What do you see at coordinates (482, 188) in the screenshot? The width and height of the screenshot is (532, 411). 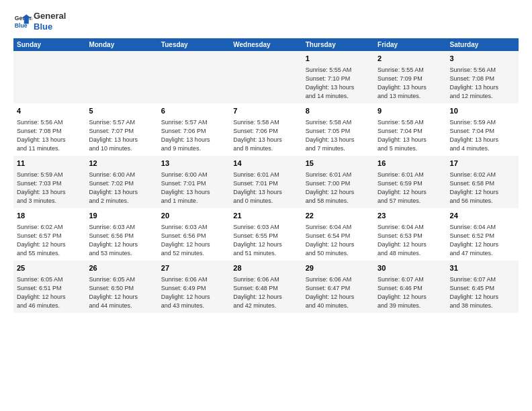 I see `day-info: Sunrise: 6:02 AM Sunset: 6:58 PM Dayligh…` at bounding box center [482, 188].